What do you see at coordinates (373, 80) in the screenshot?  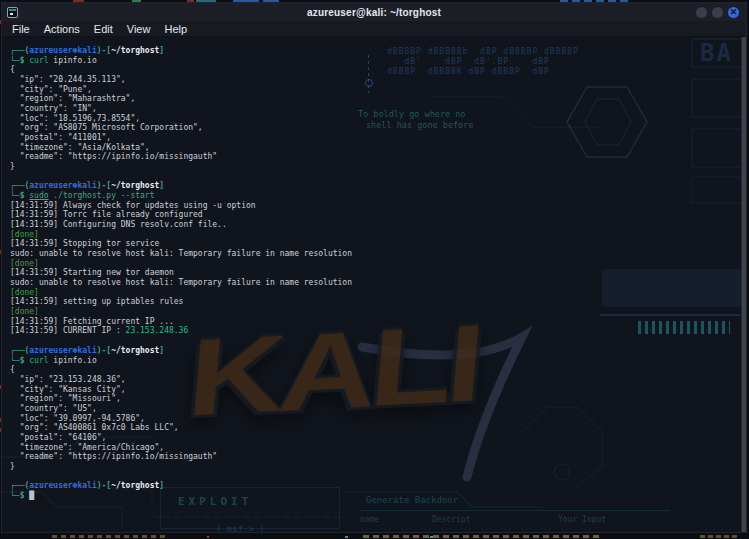 I see `terminal-line: "ip": "20.244.35.113",` at bounding box center [373, 80].